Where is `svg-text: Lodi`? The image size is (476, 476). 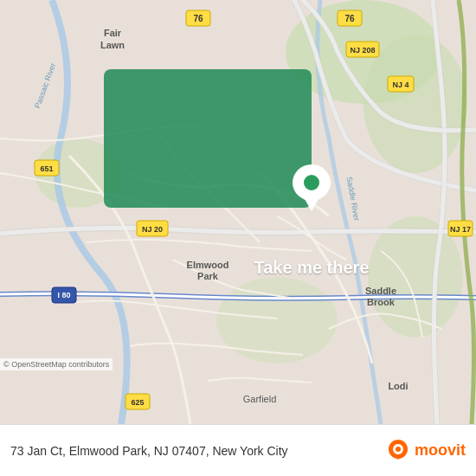 svg-text: Lodi is located at coordinates (398, 386).